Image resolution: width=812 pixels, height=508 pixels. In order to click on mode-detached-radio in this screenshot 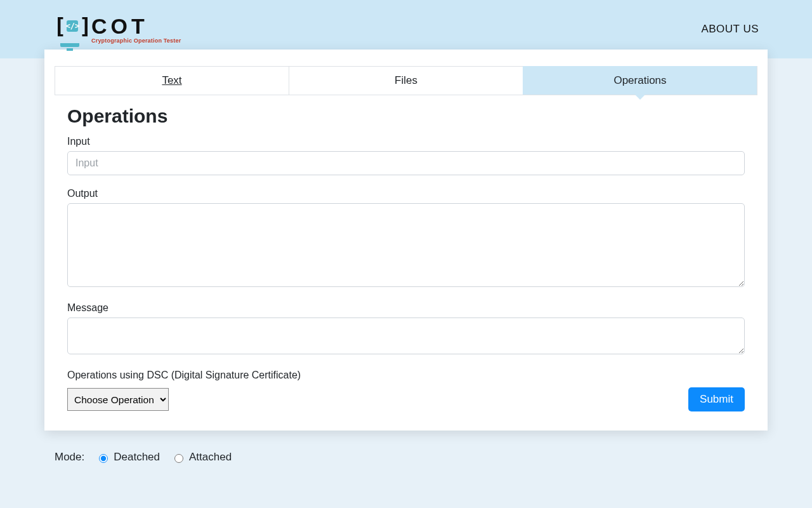, I will do `click(103, 458)`.